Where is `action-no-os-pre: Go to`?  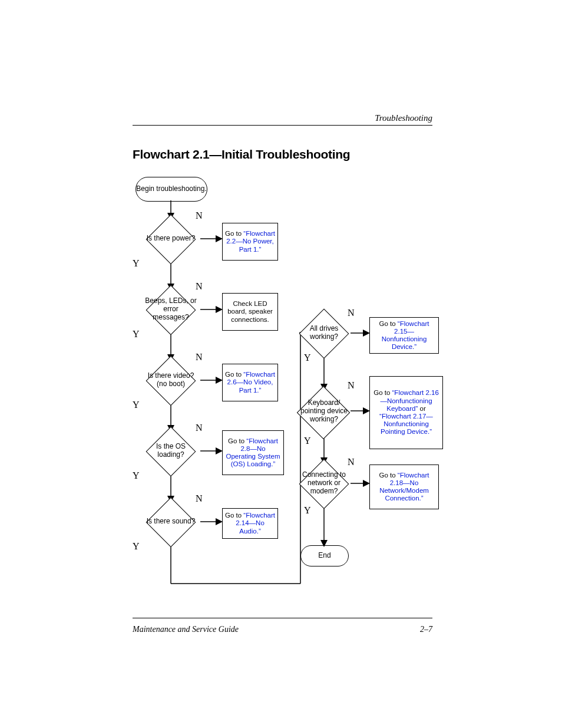
action-no-os-pre: Go to is located at coordinates (237, 441).